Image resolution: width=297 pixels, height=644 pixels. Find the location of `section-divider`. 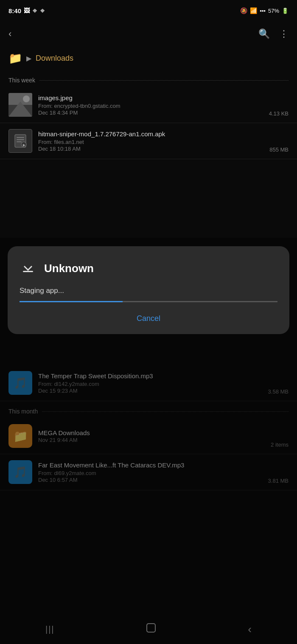

section-divider is located at coordinates (164, 81).